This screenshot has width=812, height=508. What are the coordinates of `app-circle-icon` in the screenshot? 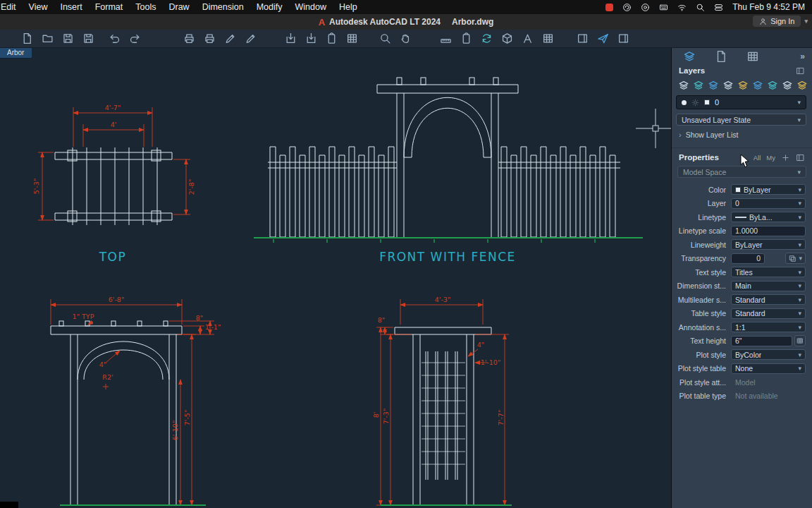 It's located at (646, 7).